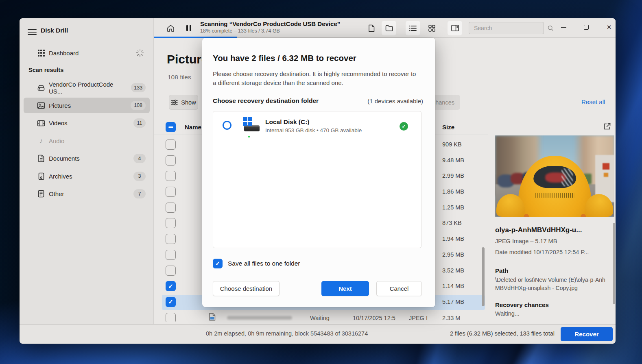  Describe the element at coordinates (174, 102) in the screenshot. I see `filter-sliders-icon` at that location.